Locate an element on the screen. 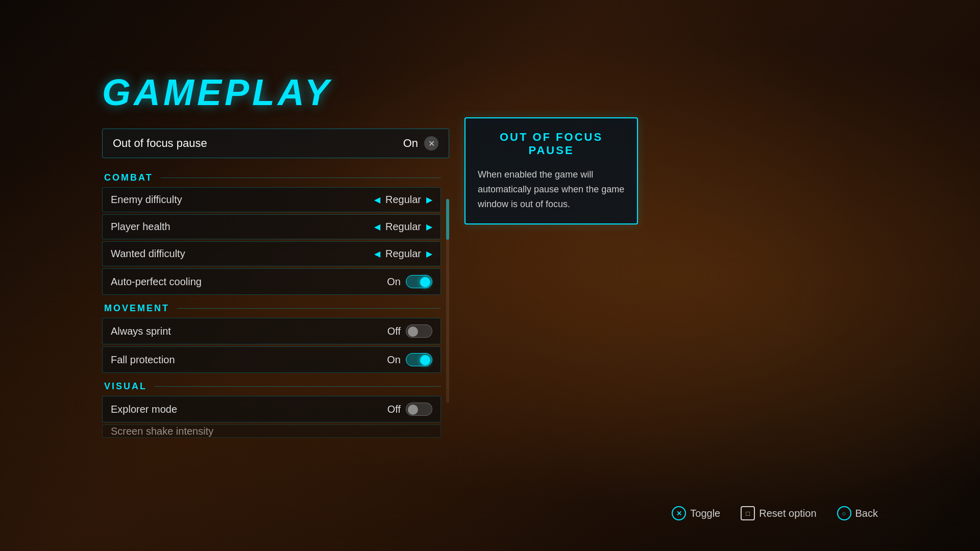  always-sprint-toggle is located at coordinates (419, 331).